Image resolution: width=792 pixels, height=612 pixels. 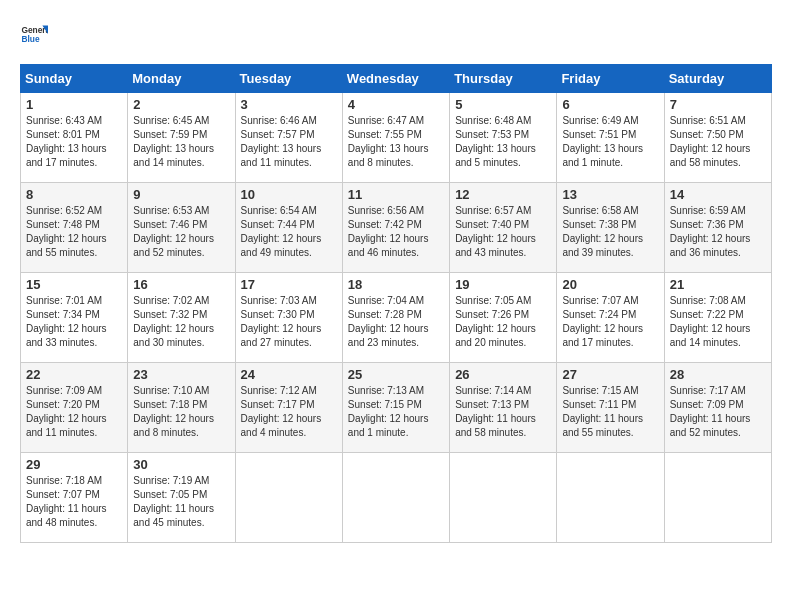 I want to click on day-number: 25, so click(x=396, y=374).